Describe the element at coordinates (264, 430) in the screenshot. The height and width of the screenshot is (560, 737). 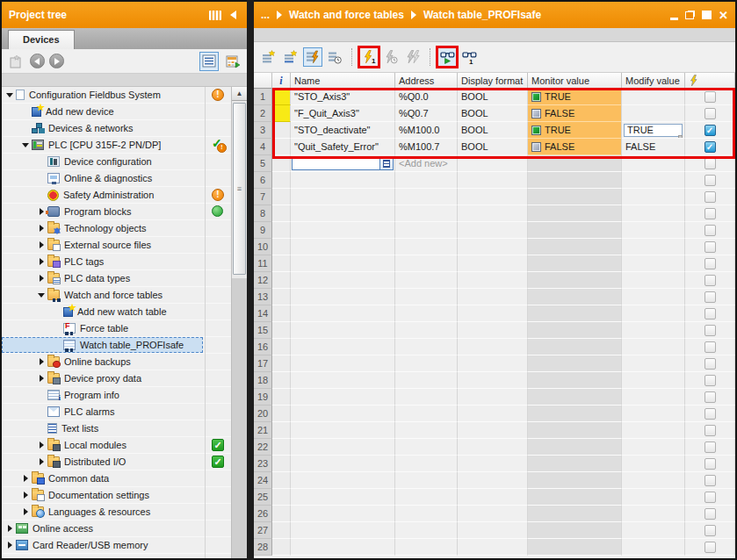
I see `row-number: 21` at that location.